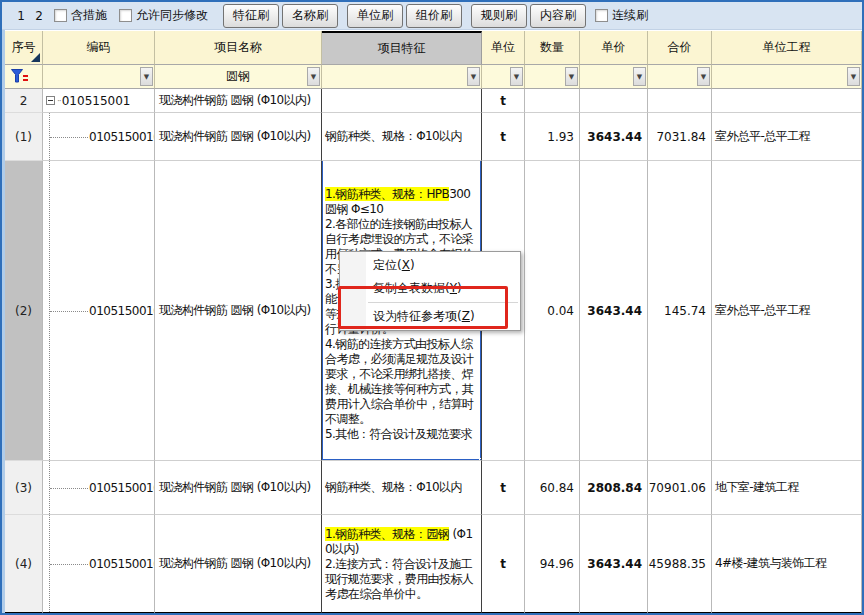  Describe the element at coordinates (36, 58) in the screenshot. I see `filter-active-corner-icon` at that location.